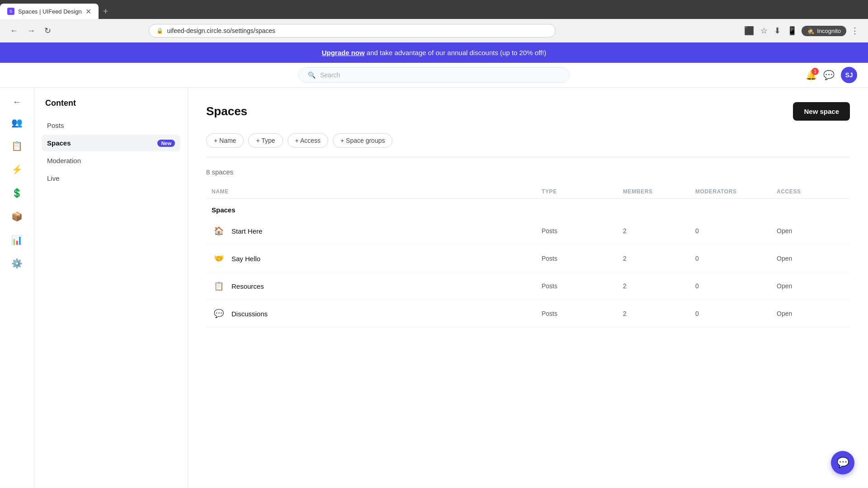 The width and height of the screenshot is (868, 488). What do you see at coordinates (111, 143) in the screenshot?
I see `sidebar-item-spaces: Spaces New` at bounding box center [111, 143].